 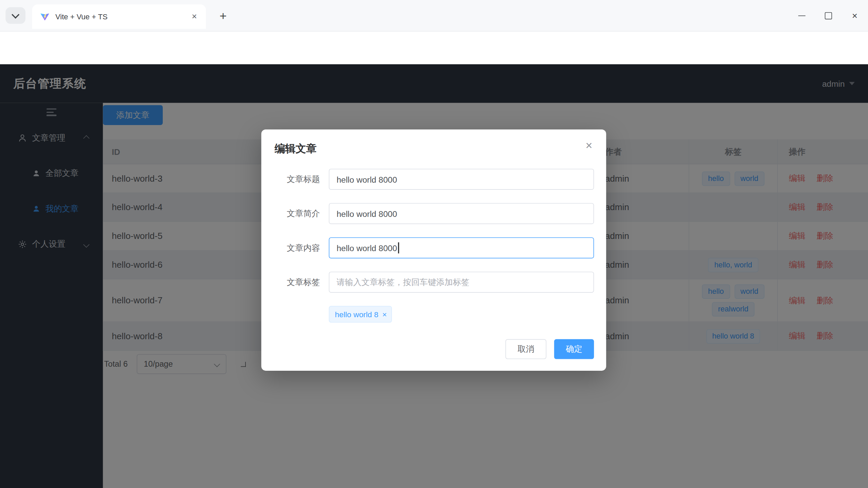 What do you see at coordinates (295, 248) in the screenshot?
I see `field-label-content: 文章内容` at bounding box center [295, 248].